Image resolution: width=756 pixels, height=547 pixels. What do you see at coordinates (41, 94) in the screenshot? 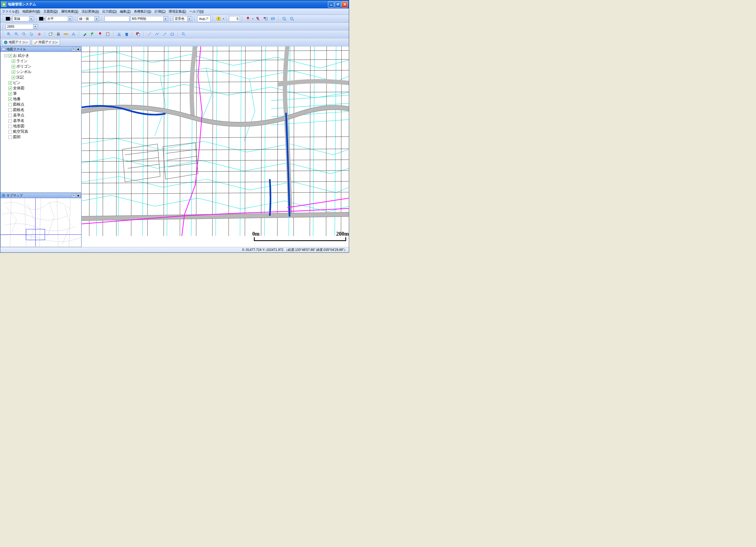
I see `layer-item: ✔筆` at bounding box center [41, 94].